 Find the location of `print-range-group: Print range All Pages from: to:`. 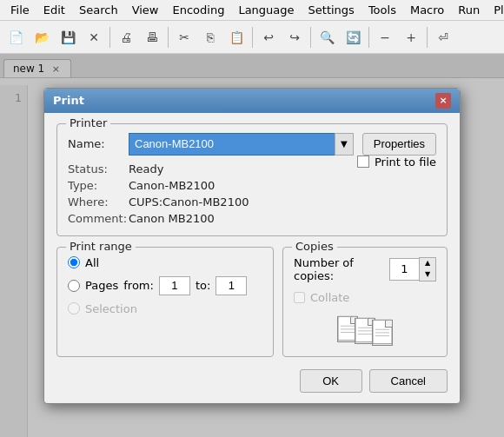

print-range-group: Print range All Pages from: to: is located at coordinates (165, 302).